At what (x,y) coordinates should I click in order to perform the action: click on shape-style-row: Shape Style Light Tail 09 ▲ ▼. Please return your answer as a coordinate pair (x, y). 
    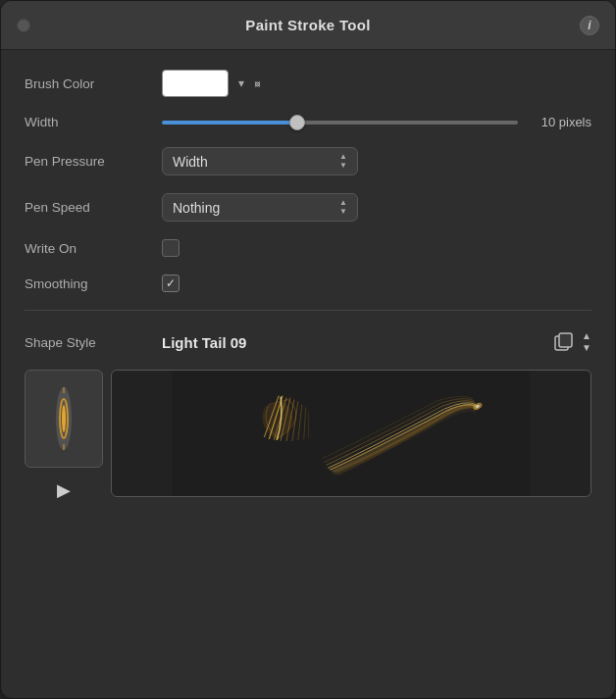
    Looking at the image, I should click on (308, 342).